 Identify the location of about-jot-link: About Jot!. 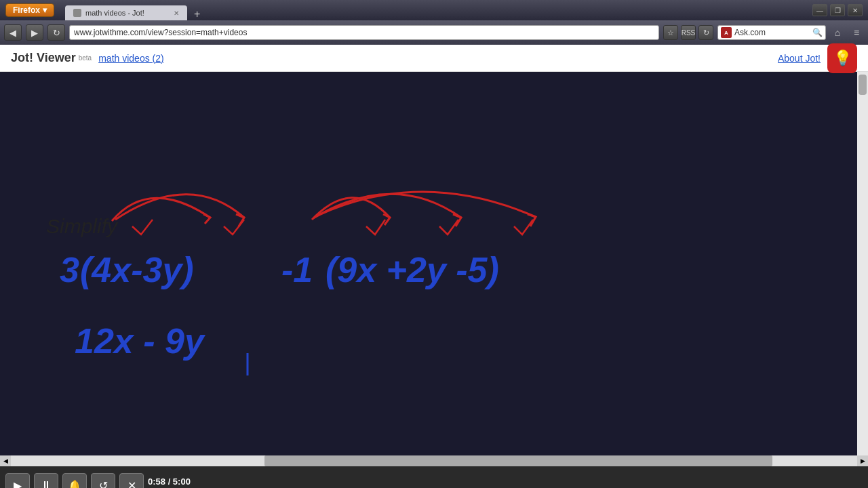
(799, 58).